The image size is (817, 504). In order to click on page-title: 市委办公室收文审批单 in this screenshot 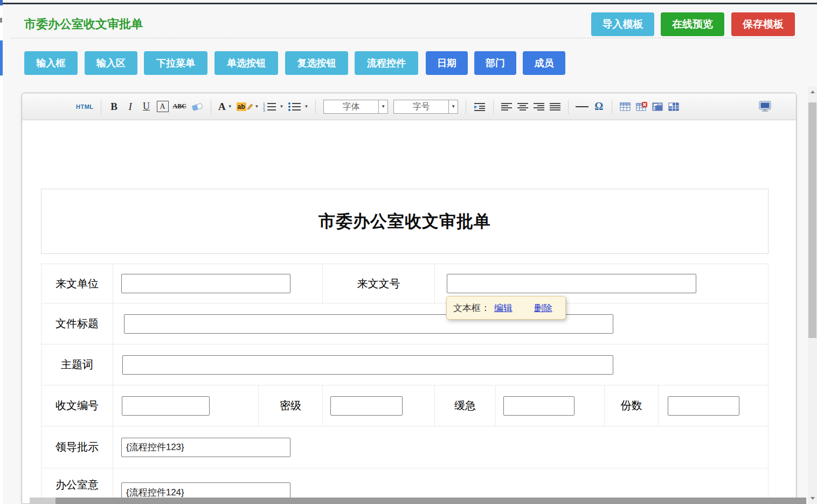, I will do `click(84, 24)`.